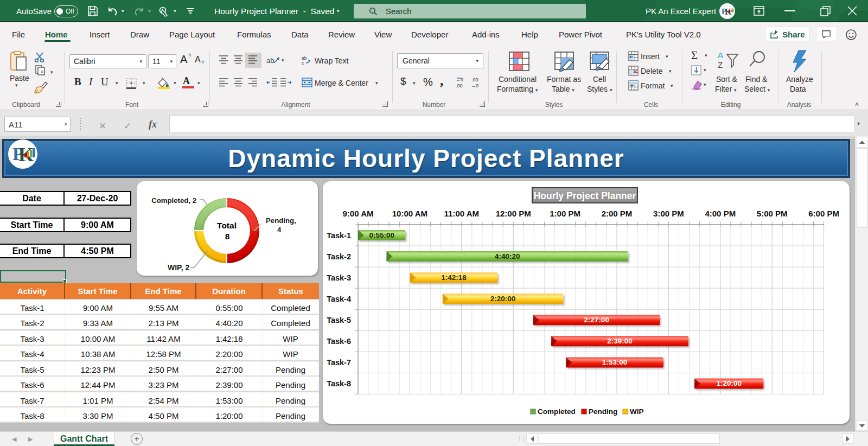  Describe the element at coordinates (513, 214) in the screenshot. I see `svg-text: 12:00 PM` at that location.